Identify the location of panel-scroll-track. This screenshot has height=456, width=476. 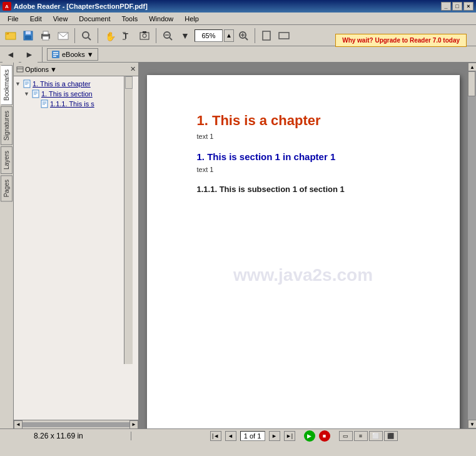
(76, 425).